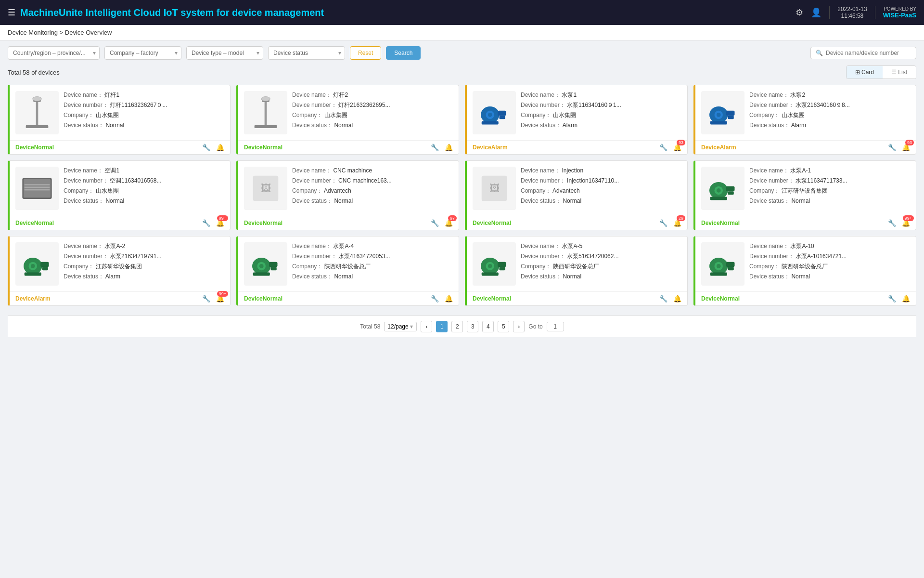 Image resolution: width=924 pixels, height=578 pixels. Describe the element at coordinates (806, 264) in the screenshot. I see `card-body: Device name： 水泵A-10 Device number： 水泵A-1…` at that location.